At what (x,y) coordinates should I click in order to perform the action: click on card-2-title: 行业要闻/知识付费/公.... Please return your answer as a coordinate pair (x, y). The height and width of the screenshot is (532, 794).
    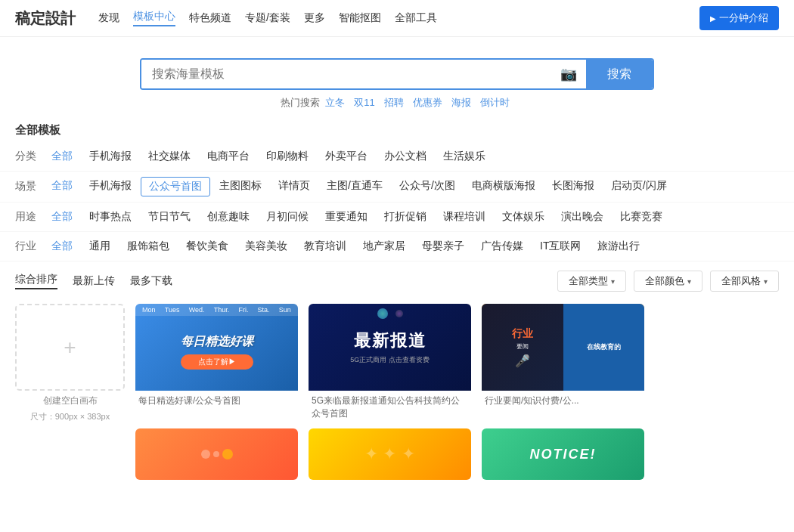
    Looking at the image, I should click on (563, 400).